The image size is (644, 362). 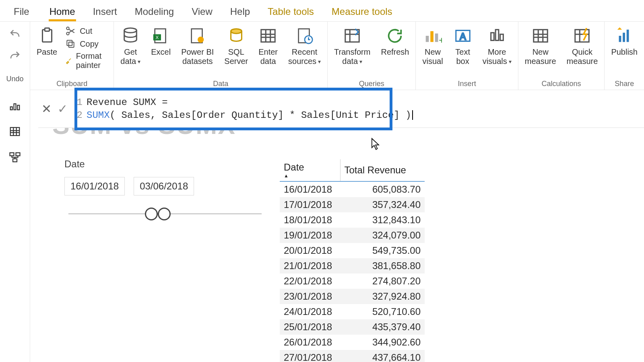 What do you see at coordinates (341, 109) in the screenshot?
I see `formula-bar: ✕ ✓ 1Revenue SUMX = 2SUMX( Sales, Sales[…` at bounding box center [341, 109].